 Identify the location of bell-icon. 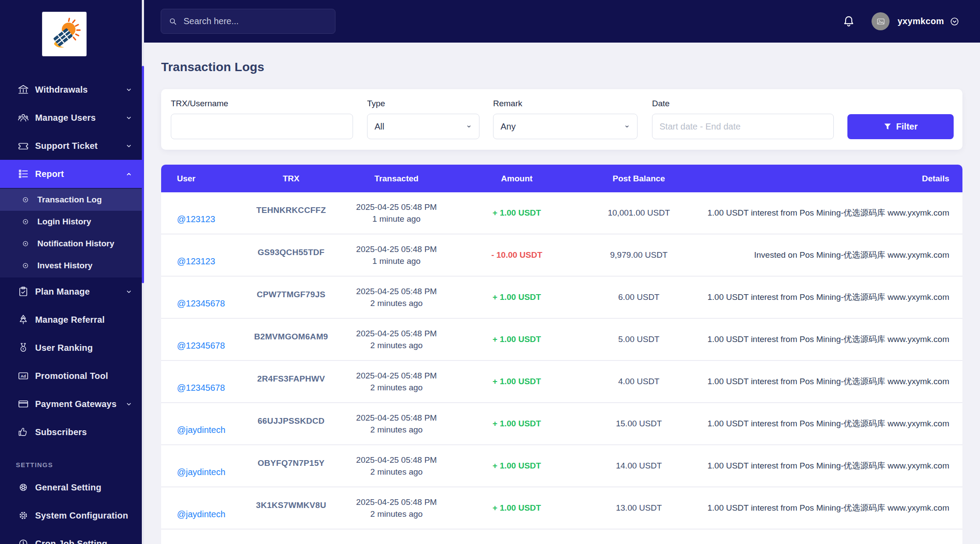
(849, 22).